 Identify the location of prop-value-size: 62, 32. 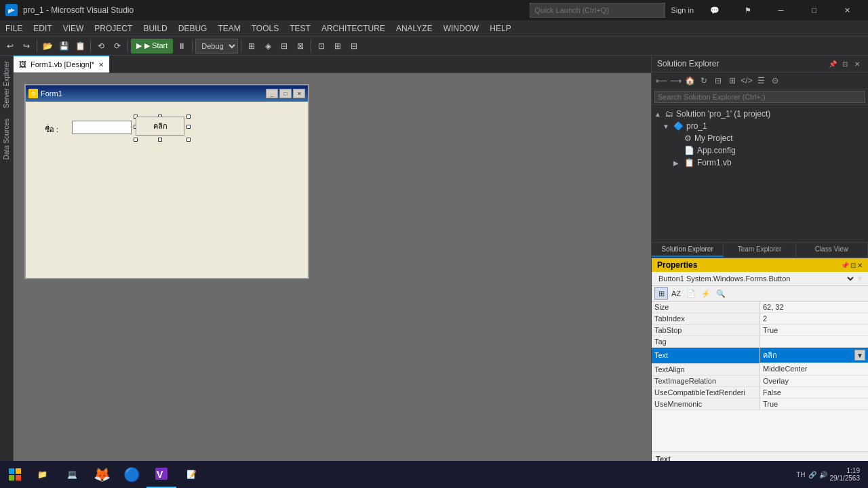
(814, 308).